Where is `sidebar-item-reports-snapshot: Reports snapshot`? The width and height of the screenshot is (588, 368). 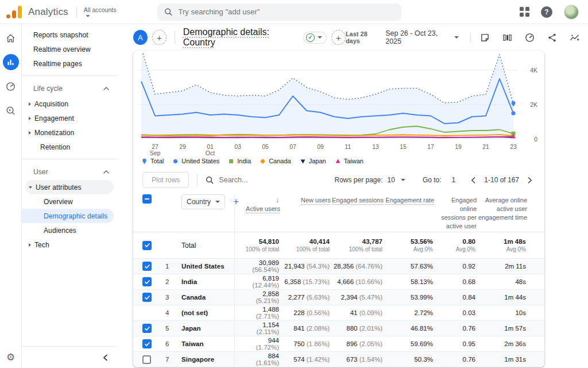 sidebar-item-reports-snapshot: Reports snapshot is located at coordinates (69, 34).